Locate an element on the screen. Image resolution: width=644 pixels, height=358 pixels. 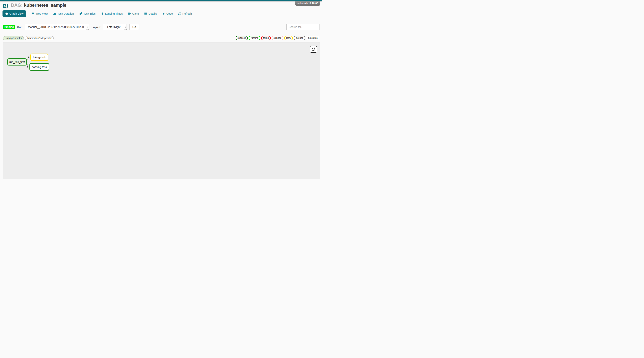
state-legend: success running failed skipped retry que… is located at coordinates (278, 38).